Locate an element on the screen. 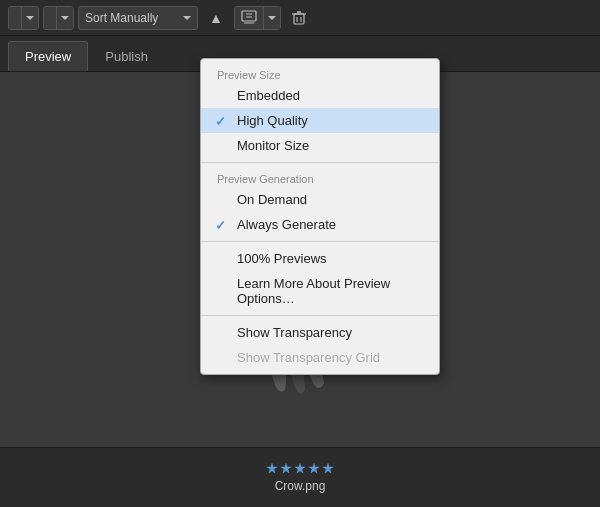  sort-label: Sort Manually is located at coordinates (122, 18).